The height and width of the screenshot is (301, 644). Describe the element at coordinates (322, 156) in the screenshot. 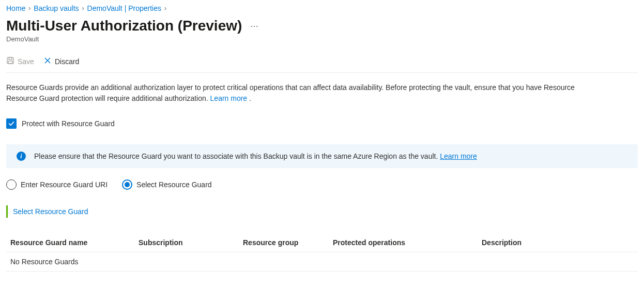

I see `info-banner: i Please ensure that the Resource Guard …` at that location.